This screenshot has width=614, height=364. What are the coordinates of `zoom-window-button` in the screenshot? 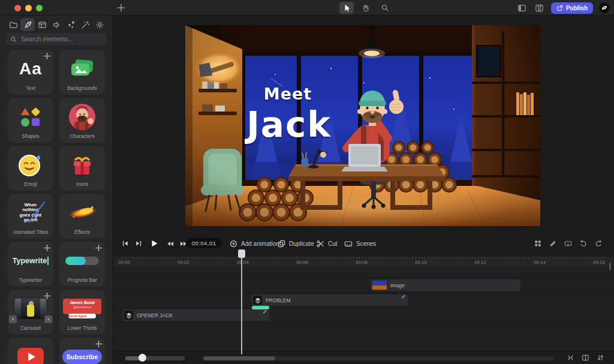 It's located at (40, 8).